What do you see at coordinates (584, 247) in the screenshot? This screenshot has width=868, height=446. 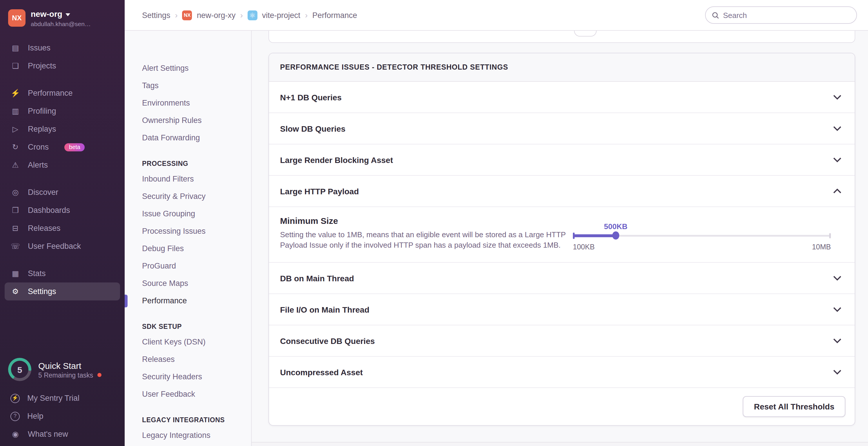 I see `slider-min-label: 100KB` at bounding box center [584, 247].